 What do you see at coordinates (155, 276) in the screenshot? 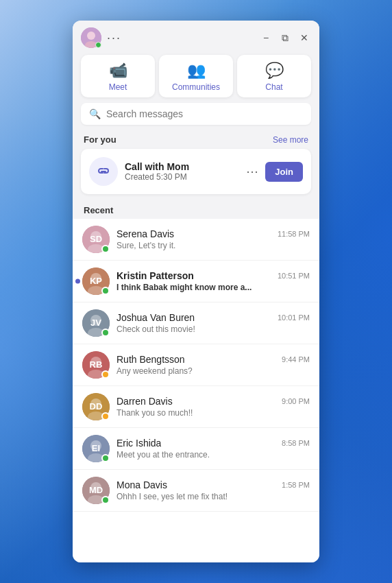
I see `chat-name: Kristin Patterson` at bounding box center [155, 276].